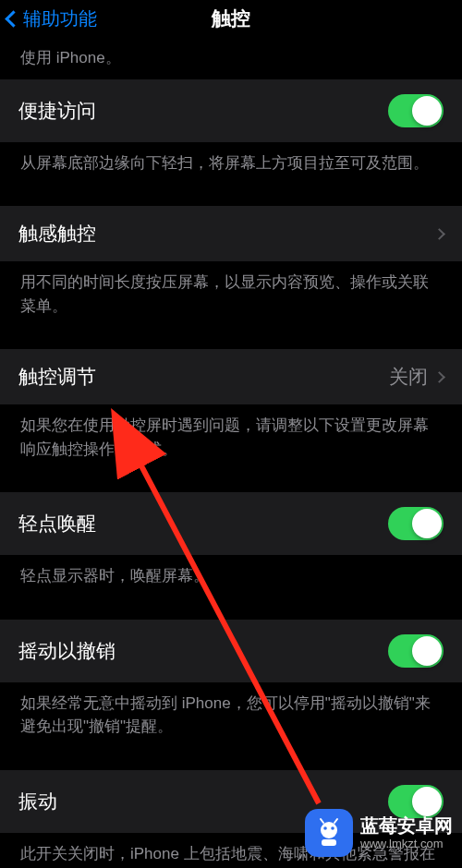 This screenshot has width=462, height=868. I want to click on row-accessory: 关闭, so click(416, 377).